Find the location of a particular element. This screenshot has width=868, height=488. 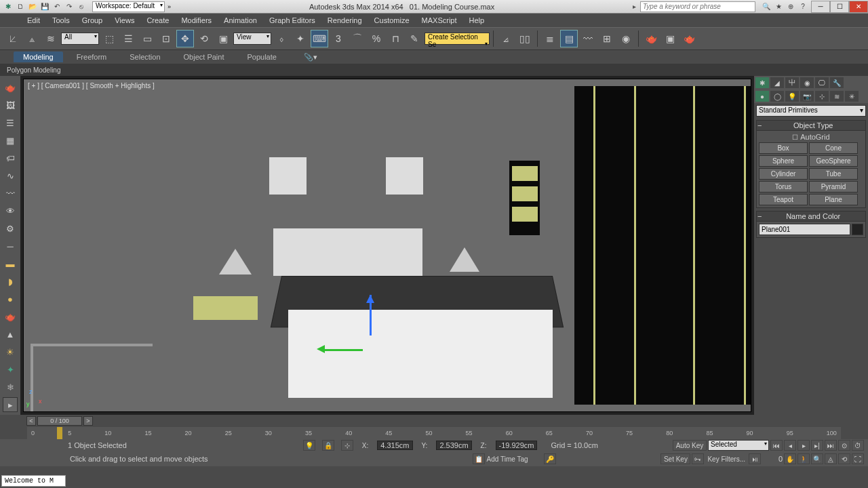

tab-populate: Populate is located at coordinates (262, 57).